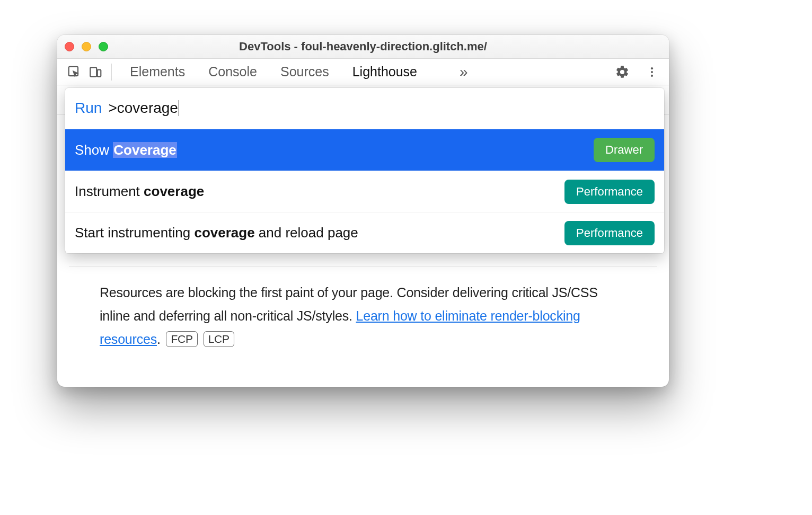 This screenshot has width=812, height=515. What do you see at coordinates (161, 339) in the screenshot?
I see `advice-trailing: .` at bounding box center [161, 339].